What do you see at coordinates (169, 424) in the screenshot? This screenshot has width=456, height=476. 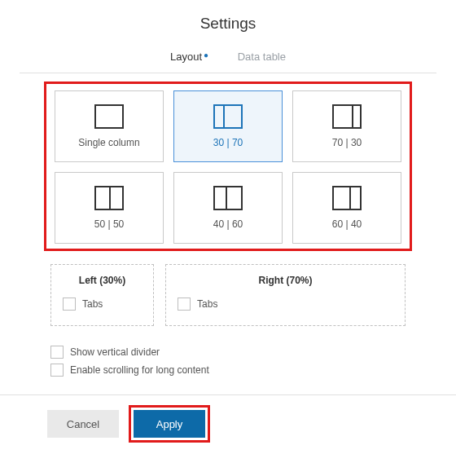 I see `apply-button-highlight: Apply` at bounding box center [169, 424].